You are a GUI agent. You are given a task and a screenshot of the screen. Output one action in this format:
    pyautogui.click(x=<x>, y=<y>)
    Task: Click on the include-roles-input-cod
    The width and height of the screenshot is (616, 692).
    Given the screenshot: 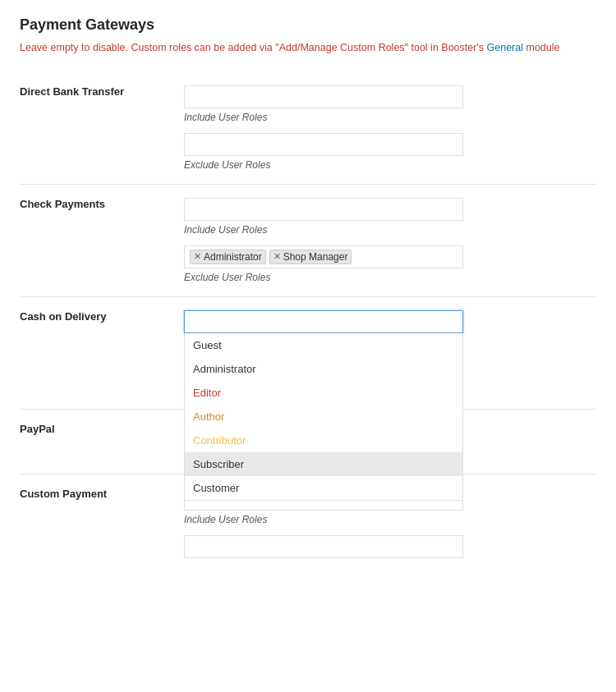 What is the action you would take?
    pyautogui.click(x=324, y=322)
    